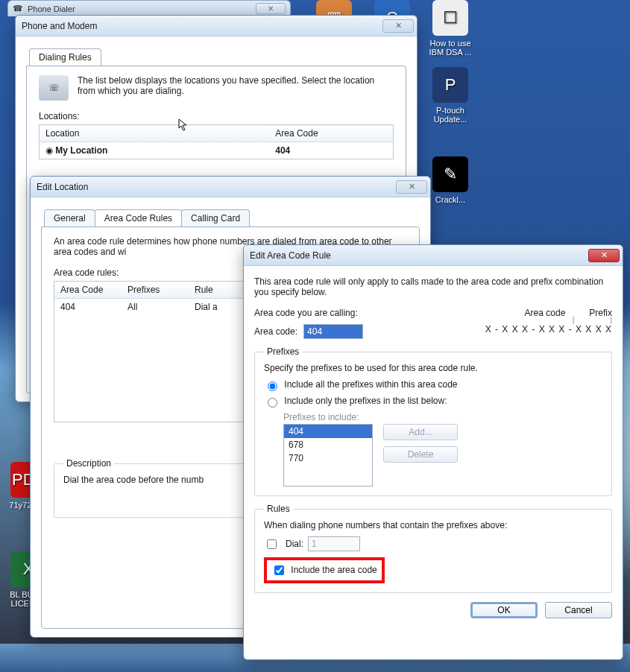  What do you see at coordinates (218, 57) in the screenshot?
I see `phone-and-modem-tabstrip: Dialing Rules` at bounding box center [218, 57].